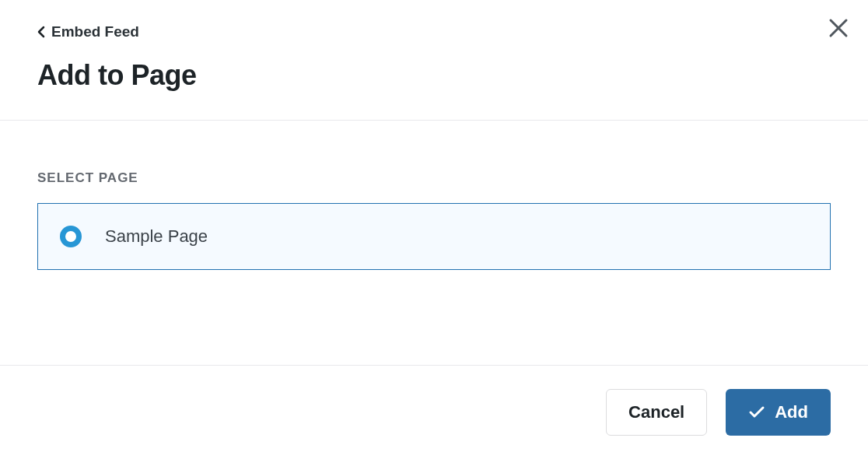 Image resolution: width=868 pixels, height=459 pixels. Describe the element at coordinates (434, 75) in the screenshot. I see `page-title: Add to Page` at that location.